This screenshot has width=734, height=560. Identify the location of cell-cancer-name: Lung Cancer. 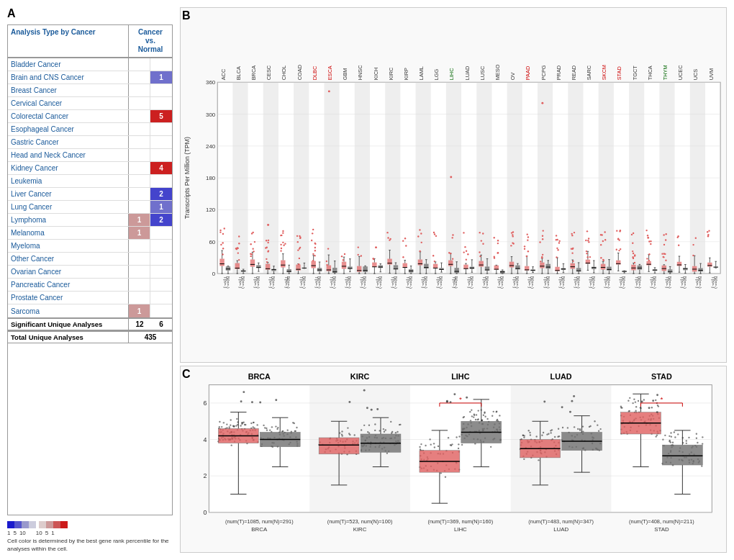
(68, 207).